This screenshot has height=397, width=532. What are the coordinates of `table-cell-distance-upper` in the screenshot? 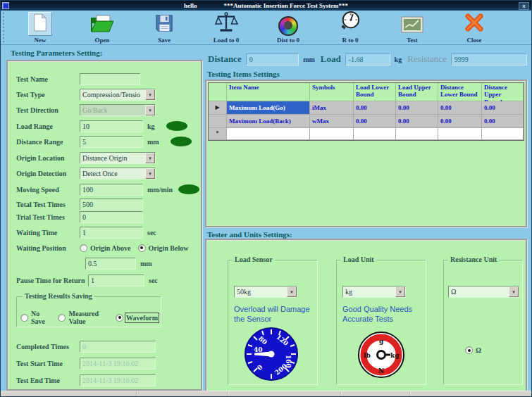 It's located at (503, 134).